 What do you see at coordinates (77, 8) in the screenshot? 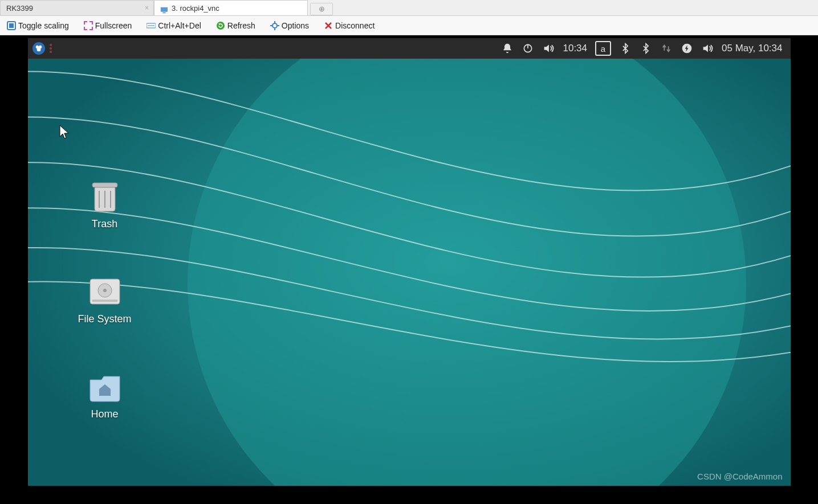
I see `tab-rk3399: RK3399 ×` at bounding box center [77, 8].